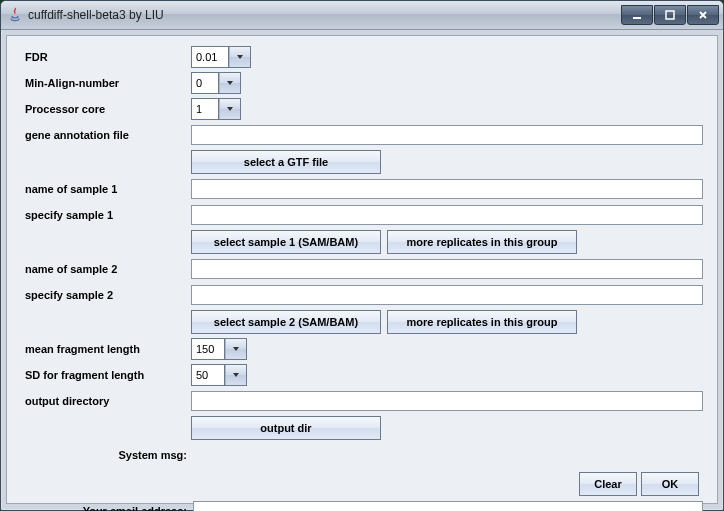 This screenshot has height=511, width=724. I want to click on min-align-combo: 0, so click(216, 83).